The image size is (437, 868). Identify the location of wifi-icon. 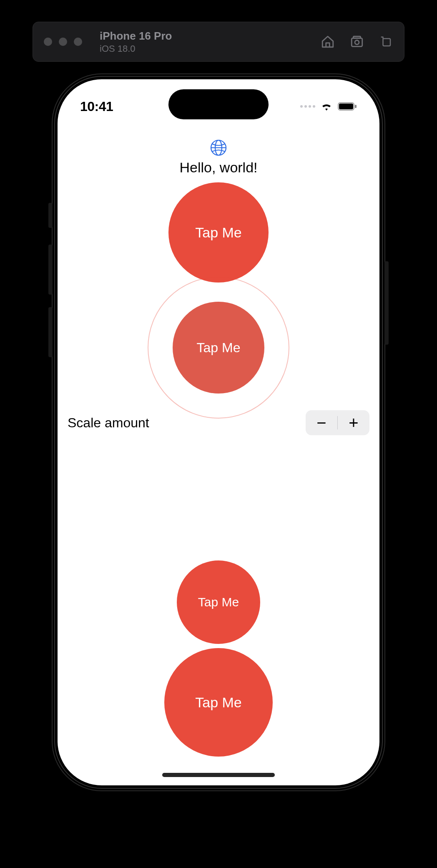
(326, 106).